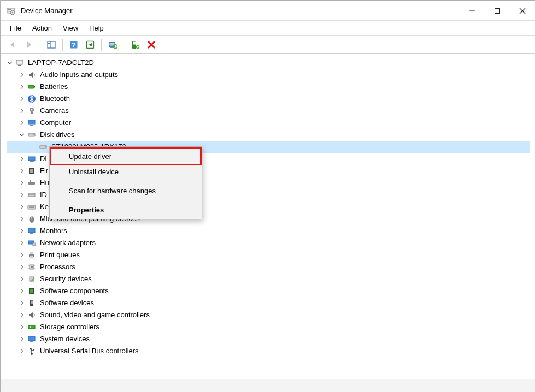  Describe the element at coordinates (268, 87) in the screenshot. I see `tree-node-batteries: Batteries` at that location.